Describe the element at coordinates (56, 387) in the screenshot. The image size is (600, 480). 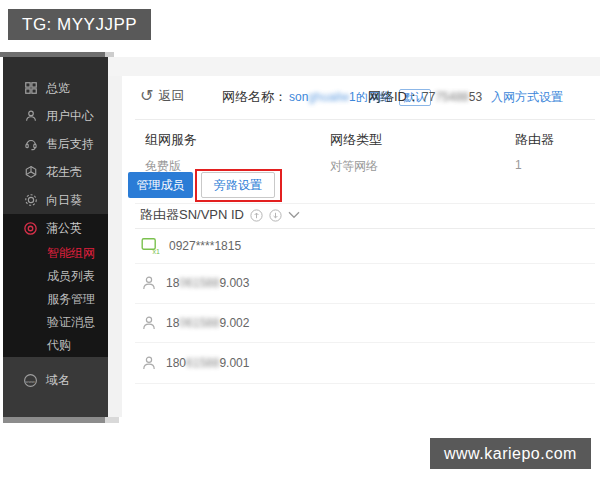
I see `sidebar-domain-section: www 域名` at that location.